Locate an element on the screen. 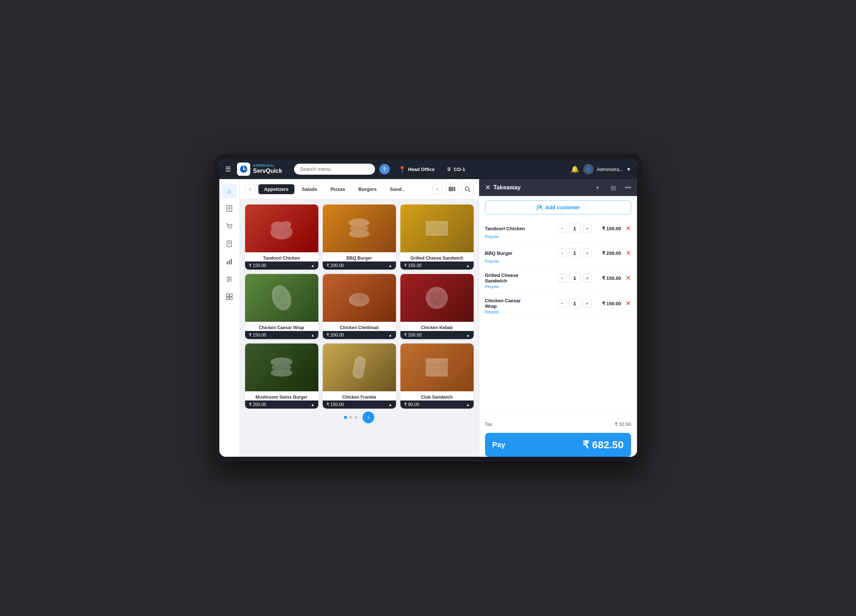 The height and width of the screenshot is (616, 856). barcode-scan-btn is located at coordinates (452, 189).